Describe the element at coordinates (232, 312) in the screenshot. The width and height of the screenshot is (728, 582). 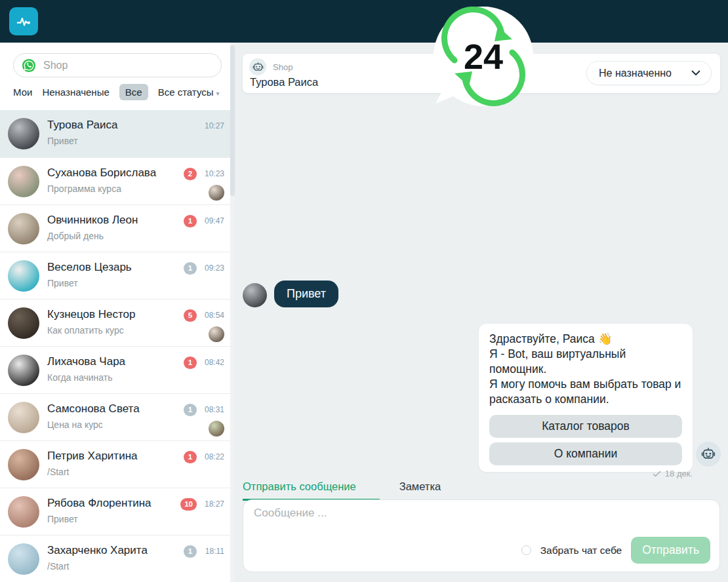
I see `sidebar-scrollbar-track` at that location.